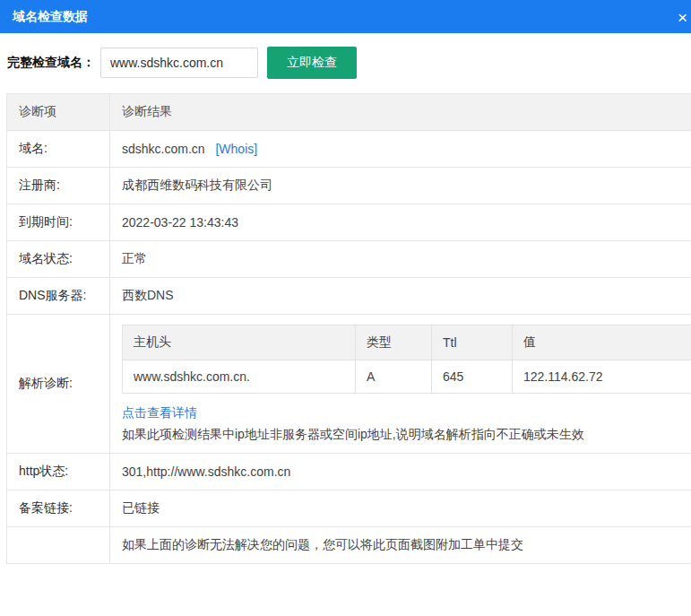 Image resolution: width=691 pixels, height=616 pixels. What do you see at coordinates (401, 545) in the screenshot?
I see `ticket-tip-text: 如果上面的诊断无法解决您的问题，您可以将此页面截图附加工单中提交` at bounding box center [401, 545].